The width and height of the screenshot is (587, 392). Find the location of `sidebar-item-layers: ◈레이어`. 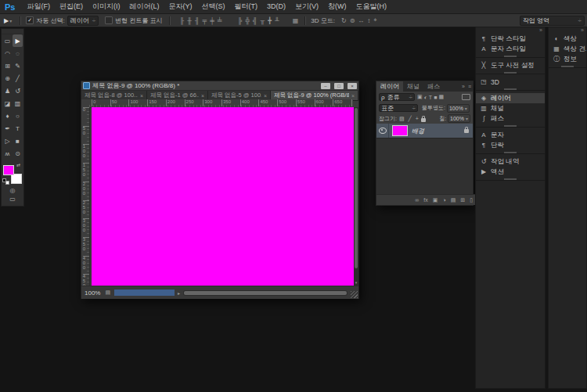

sidebar-item-layers: ◈레이어 is located at coordinates (510, 99).